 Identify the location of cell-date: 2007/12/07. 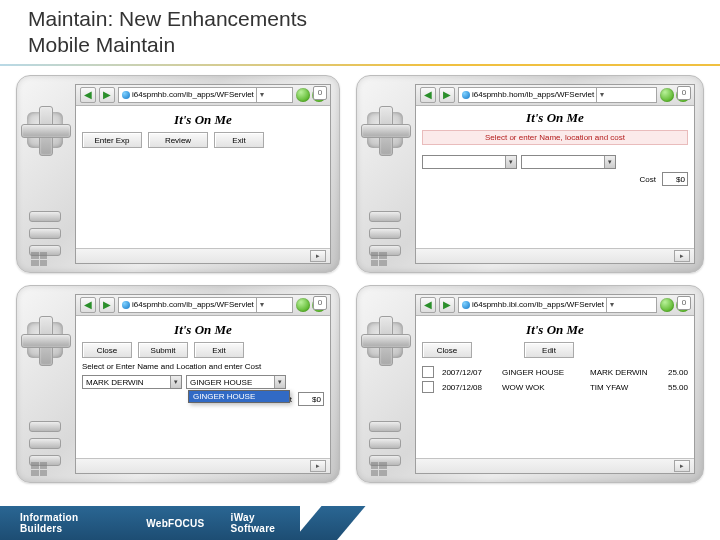
(468, 372).